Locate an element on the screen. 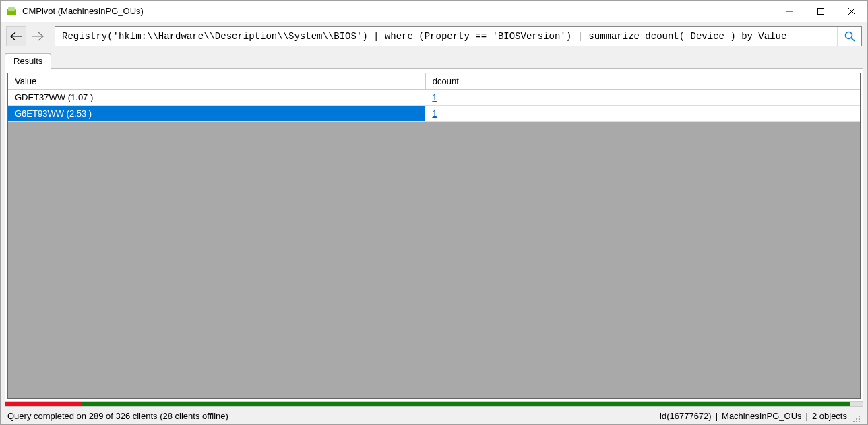 The image size is (868, 425). cell-value: GDET37WW (1.07 ) is located at coordinates (217, 98).